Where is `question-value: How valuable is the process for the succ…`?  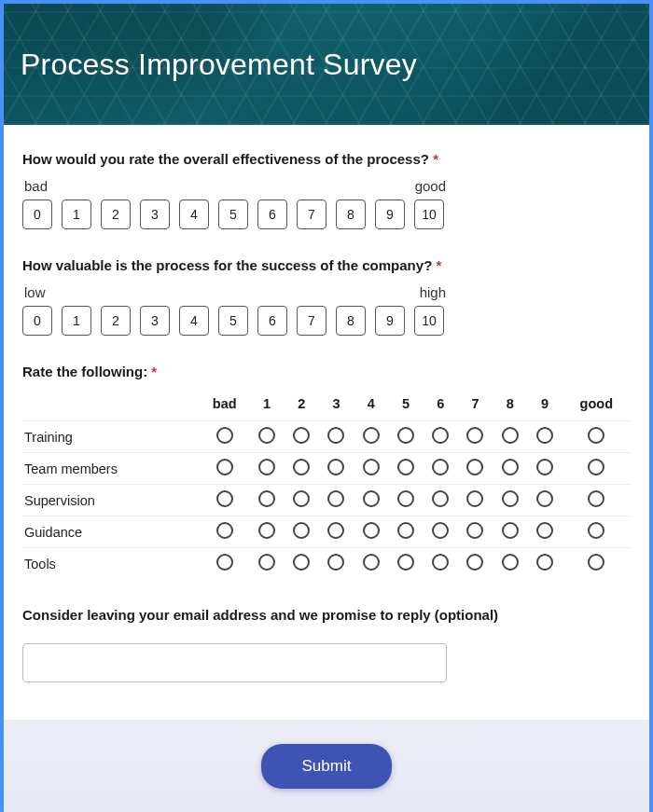
question-value: How valuable is the process for the succ… is located at coordinates (326, 296).